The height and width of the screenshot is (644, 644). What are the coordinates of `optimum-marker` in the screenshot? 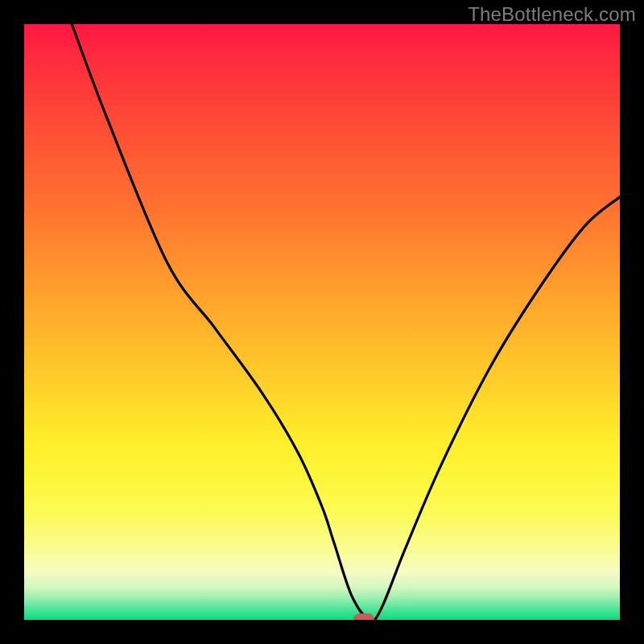 It's located at (364, 617).